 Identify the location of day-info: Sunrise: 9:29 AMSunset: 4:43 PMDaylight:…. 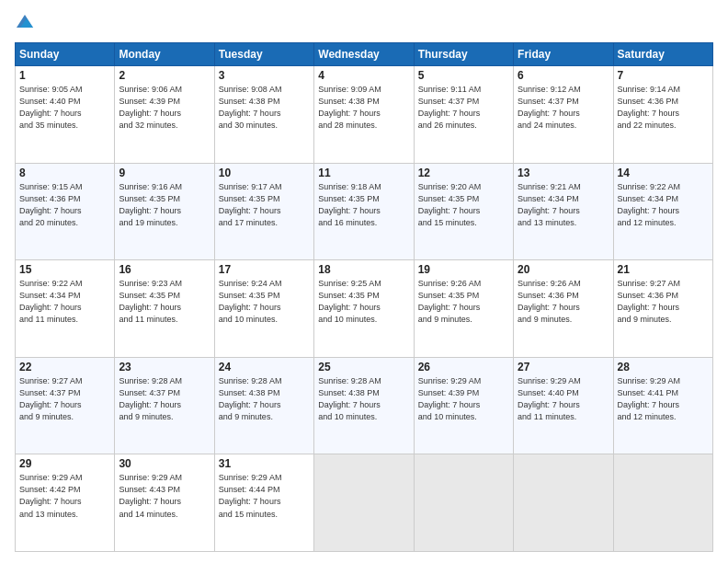
(164, 496).